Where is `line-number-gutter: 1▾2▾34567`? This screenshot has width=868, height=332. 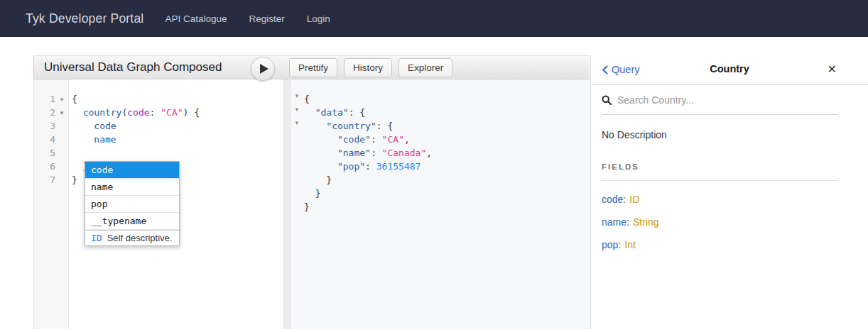 line-number-gutter: 1▾2▾34567 is located at coordinates (51, 204).